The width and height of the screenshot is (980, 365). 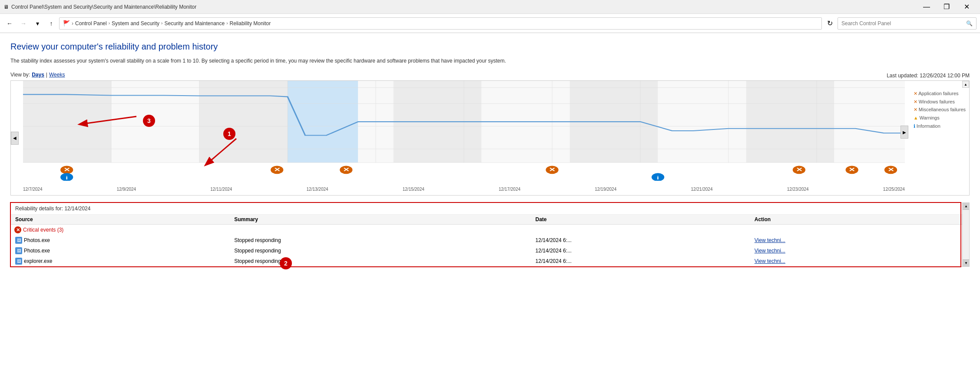 What do you see at coordinates (966, 263) in the screenshot?
I see `scroll-down-btn: ▼` at bounding box center [966, 263].